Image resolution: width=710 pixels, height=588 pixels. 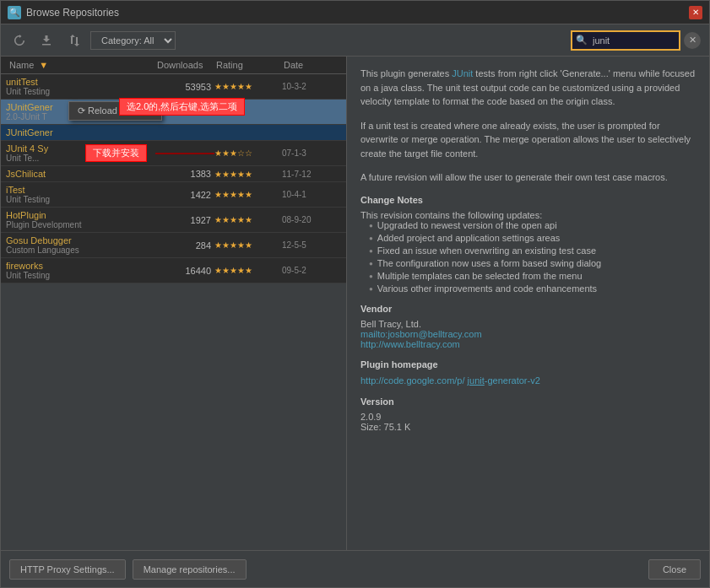 What do you see at coordinates (19, 40) in the screenshot?
I see `refresh-button` at bounding box center [19, 40].